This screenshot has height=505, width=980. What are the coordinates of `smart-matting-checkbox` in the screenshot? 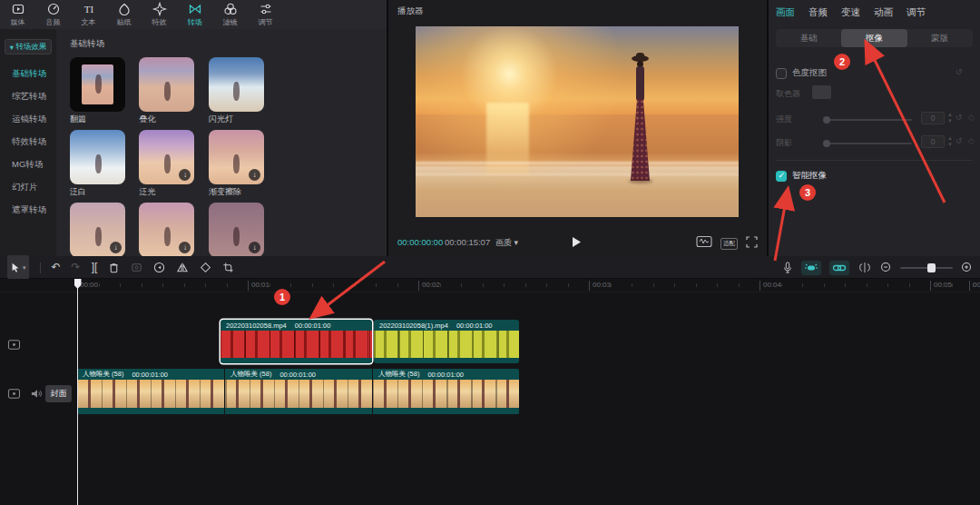 It's located at (781, 176).